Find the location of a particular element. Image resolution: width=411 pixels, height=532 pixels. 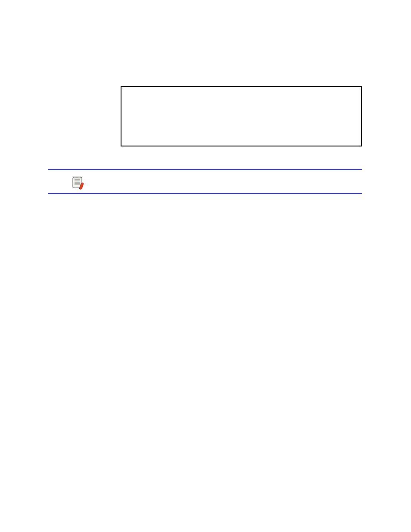

divider-bottom is located at coordinates (205, 193).